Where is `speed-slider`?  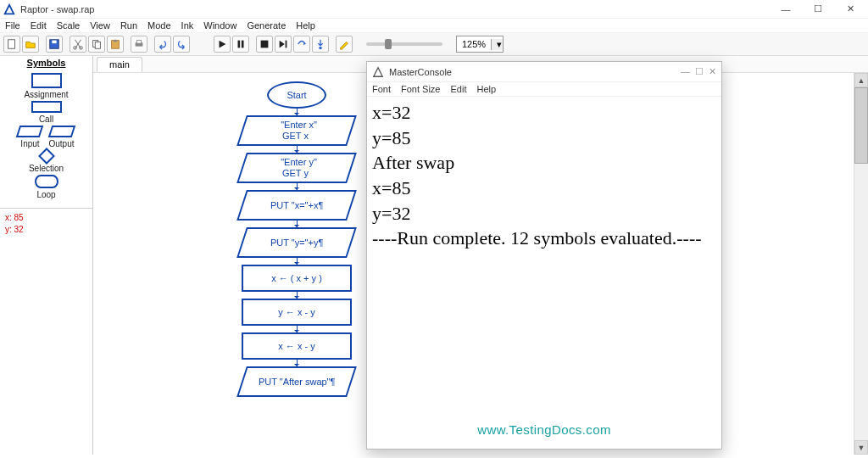 speed-slider is located at coordinates (404, 44).